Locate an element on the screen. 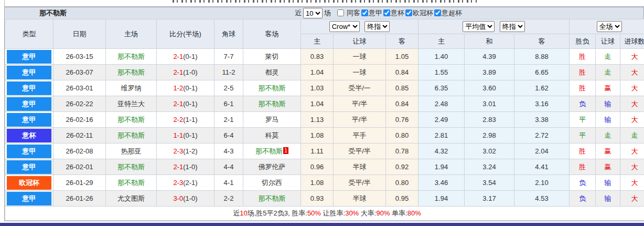  summary-segment: 让胜率: is located at coordinates (333, 213).